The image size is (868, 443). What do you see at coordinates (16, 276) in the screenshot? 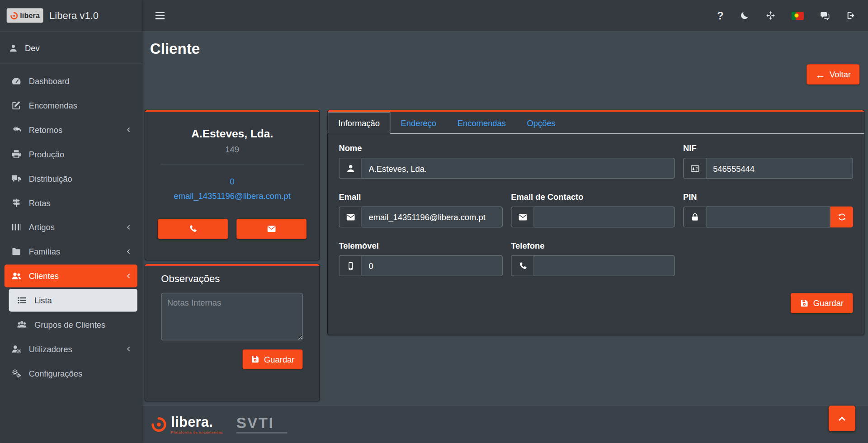
I see `users-icon` at bounding box center [16, 276].